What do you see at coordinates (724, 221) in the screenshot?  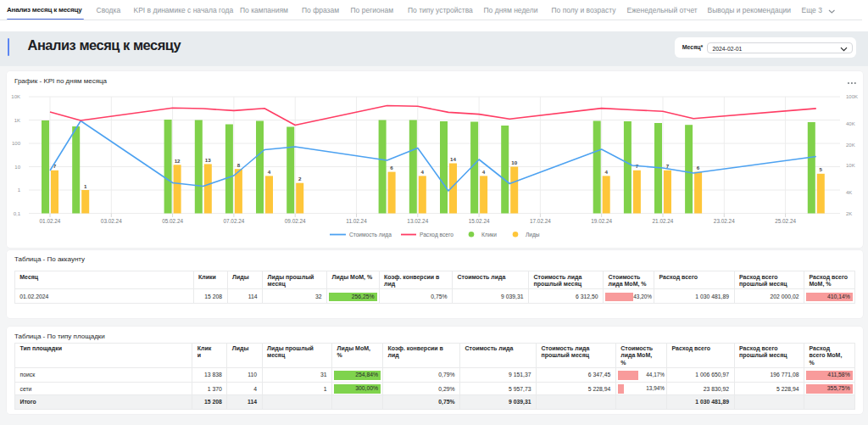 I see `svg-text: 23.02.24` at bounding box center [724, 221].